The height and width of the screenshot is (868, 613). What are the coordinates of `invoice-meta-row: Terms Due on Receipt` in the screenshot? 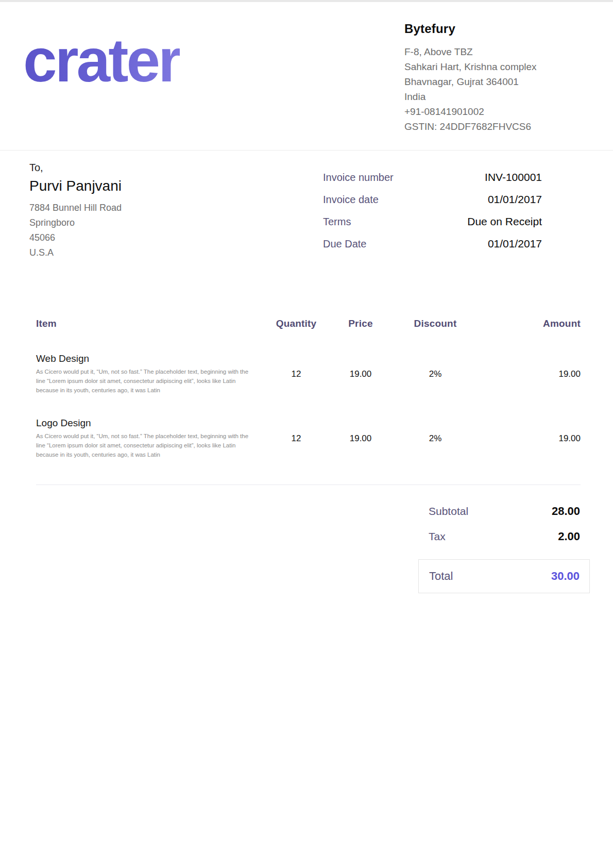 It's located at (433, 222).